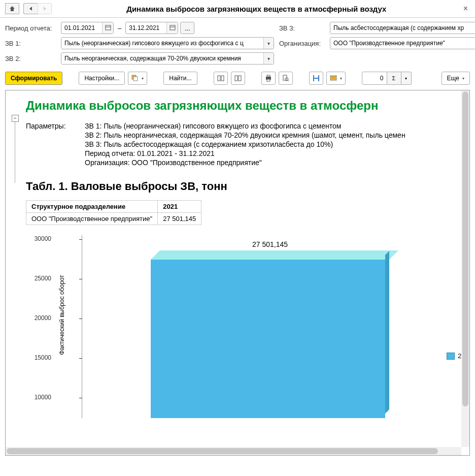 The width and height of the screenshot is (475, 476). Describe the element at coordinates (333, 78) in the screenshot. I see `email-icon` at that location.